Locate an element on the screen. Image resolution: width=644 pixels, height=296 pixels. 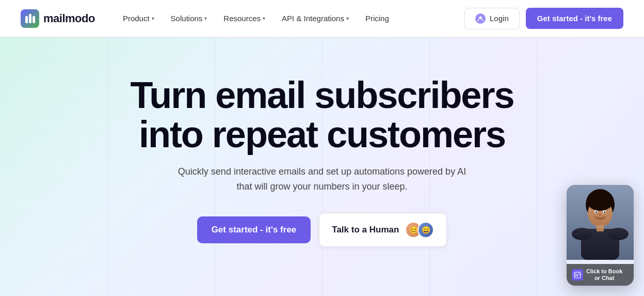
nav-label-resources: Resources is located at coordinates (242, 19).